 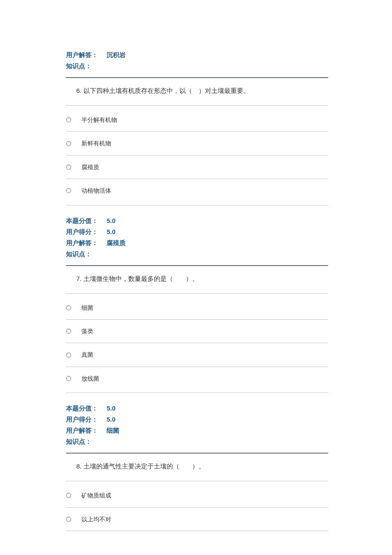 I want to click on user-answer-value: 细菌, so click(x=113, y=431).